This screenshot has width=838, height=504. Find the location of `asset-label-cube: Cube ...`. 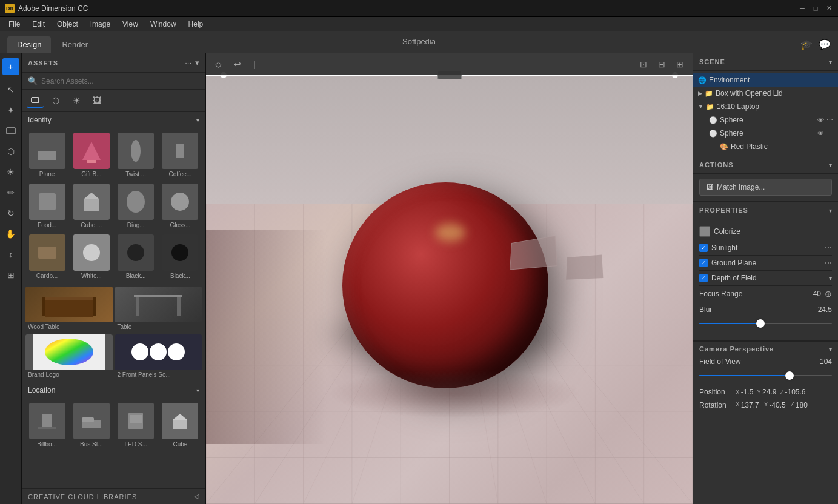

asset-label-cube: Cube ... is located at coordinates (91, 225).